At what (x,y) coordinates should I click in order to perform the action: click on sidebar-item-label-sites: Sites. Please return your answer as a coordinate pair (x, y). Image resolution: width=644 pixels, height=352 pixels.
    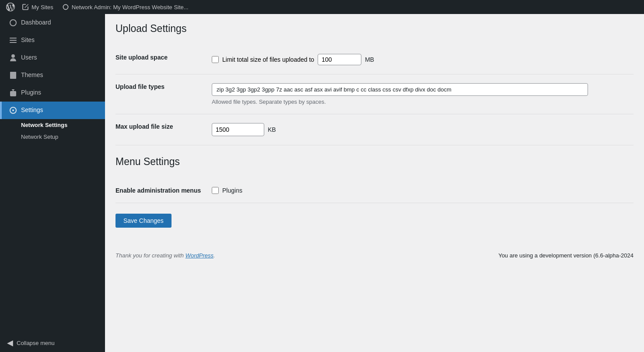
    Looking at the image, I should click on (28, 40).